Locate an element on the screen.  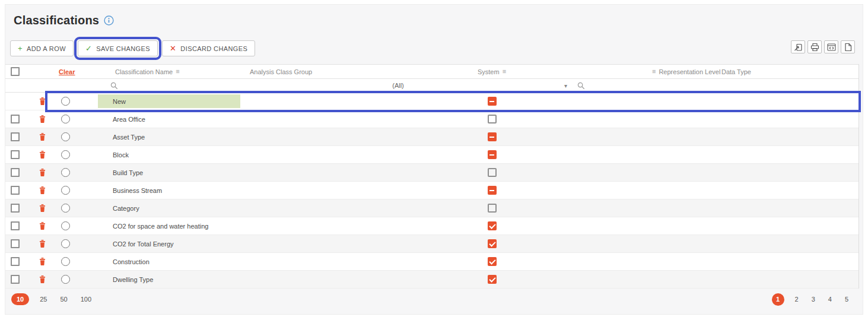
page-size-50: 50 is located at coordinates (64, 299).